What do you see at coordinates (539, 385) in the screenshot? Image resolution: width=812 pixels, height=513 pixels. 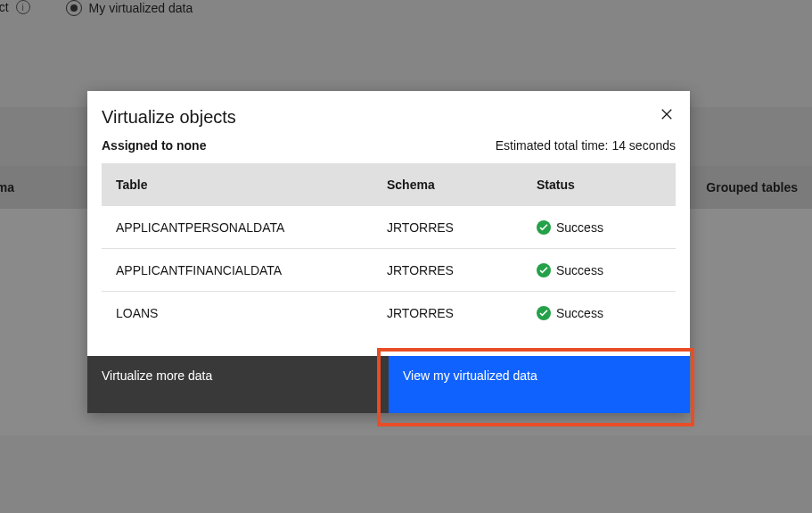 I see `view-virtualized-button: View my virtualized data` at bounding box center [539, 385].